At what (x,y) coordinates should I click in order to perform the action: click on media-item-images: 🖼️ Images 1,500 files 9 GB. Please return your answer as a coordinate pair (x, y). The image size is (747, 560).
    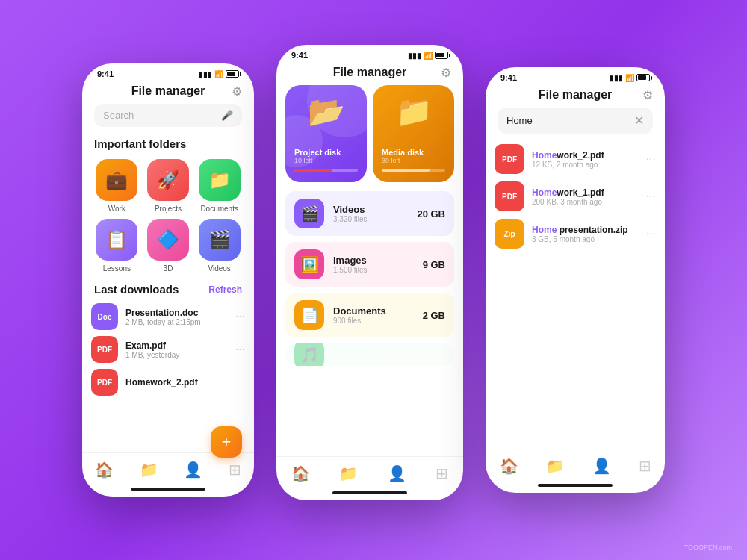
    Looking at the image, I should click on (370, 264).